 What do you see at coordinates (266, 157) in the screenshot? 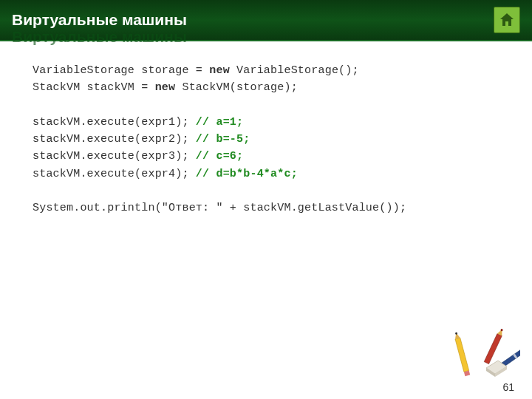
I see `code-line: stackVM.execute(expr3); // c=6;` at bounding box center [266, 157].